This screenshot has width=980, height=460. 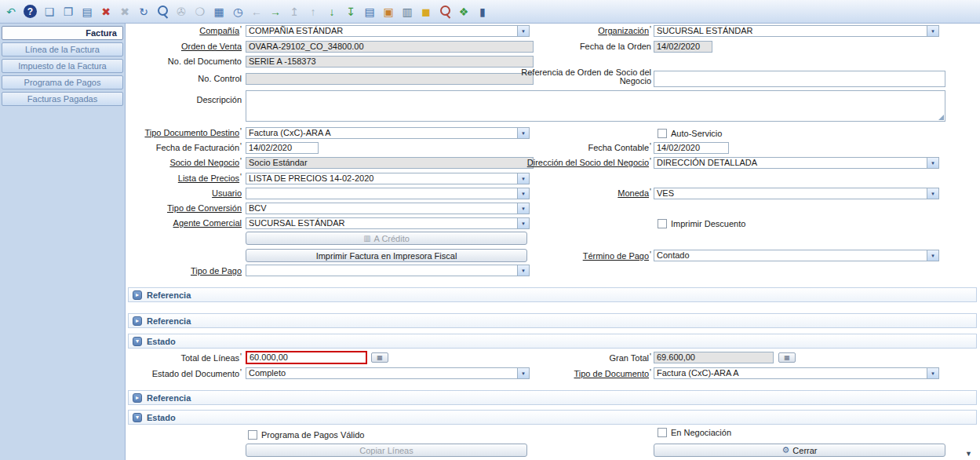 What do you see at coordinates (552, 295) in the screenshot?
I see `section-referencia-1: ▸Referencia` at bounding box center [552, 295].